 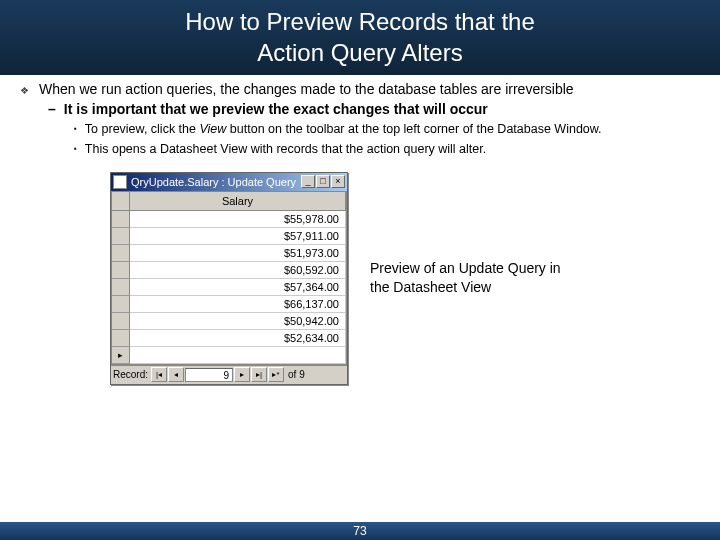 I want to click on nav-position-input: 9, so click(x=209, y=375).